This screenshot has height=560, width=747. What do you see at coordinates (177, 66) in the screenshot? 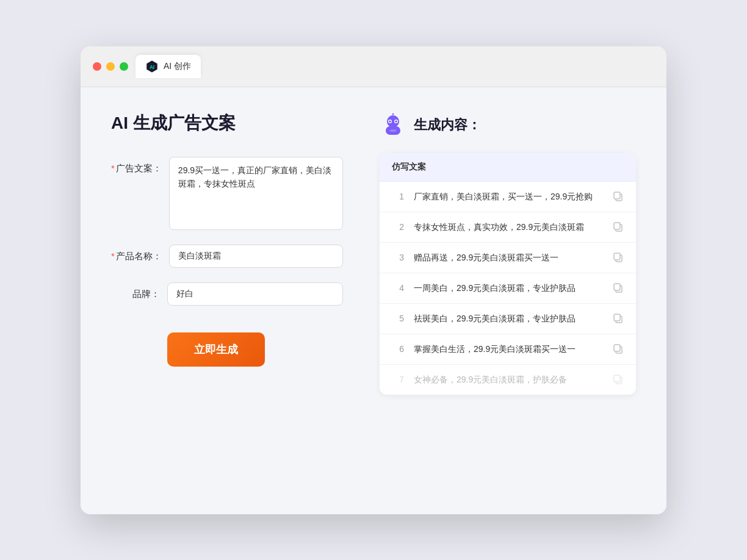
I see `tab-label: AI 创作` at bounding box center [177, 66].